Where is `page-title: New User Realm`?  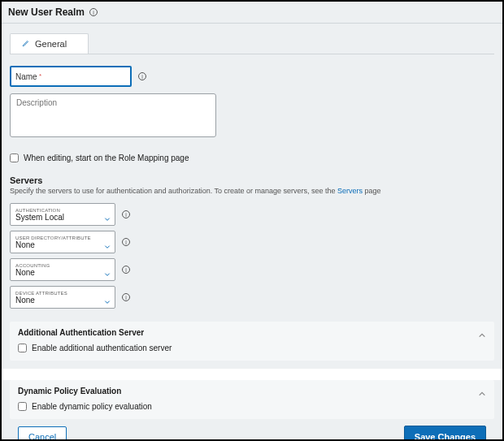 page-title: New User Realm is located at coordinates (46, 12).